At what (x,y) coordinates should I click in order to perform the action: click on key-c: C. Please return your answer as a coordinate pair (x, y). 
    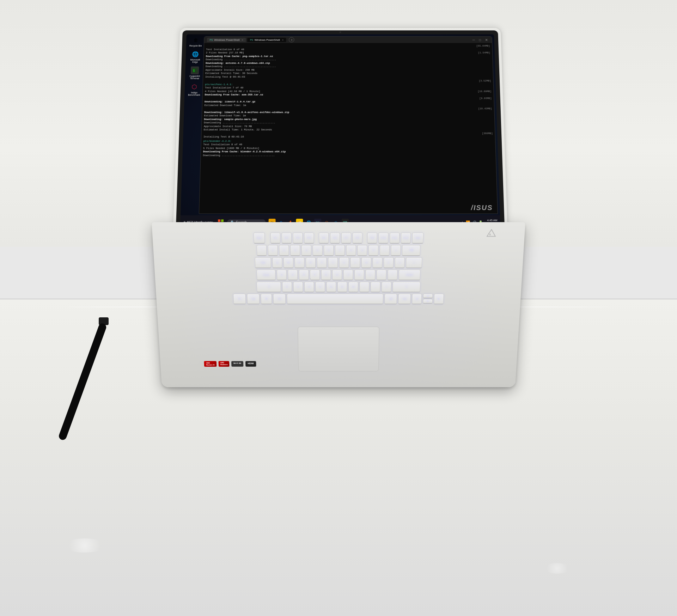
    Looking at the image, I should click on (309, 287).